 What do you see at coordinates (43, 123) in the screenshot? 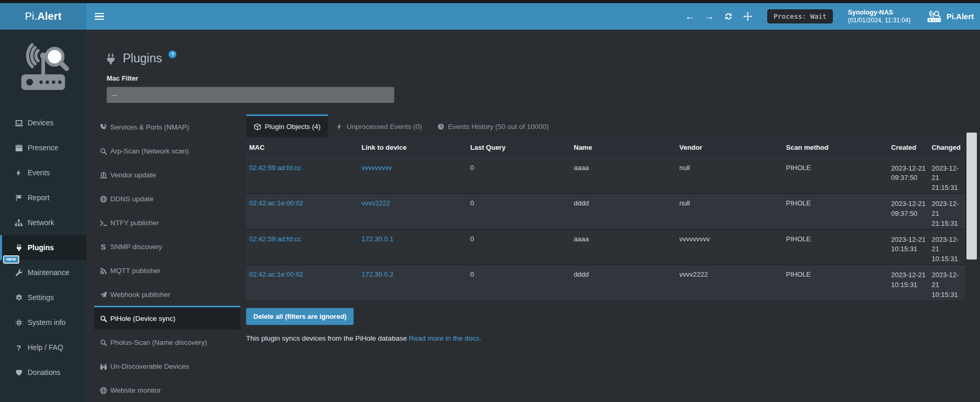
I see `sidebar-item-devices: Devices` at bounding box center [43, 123].